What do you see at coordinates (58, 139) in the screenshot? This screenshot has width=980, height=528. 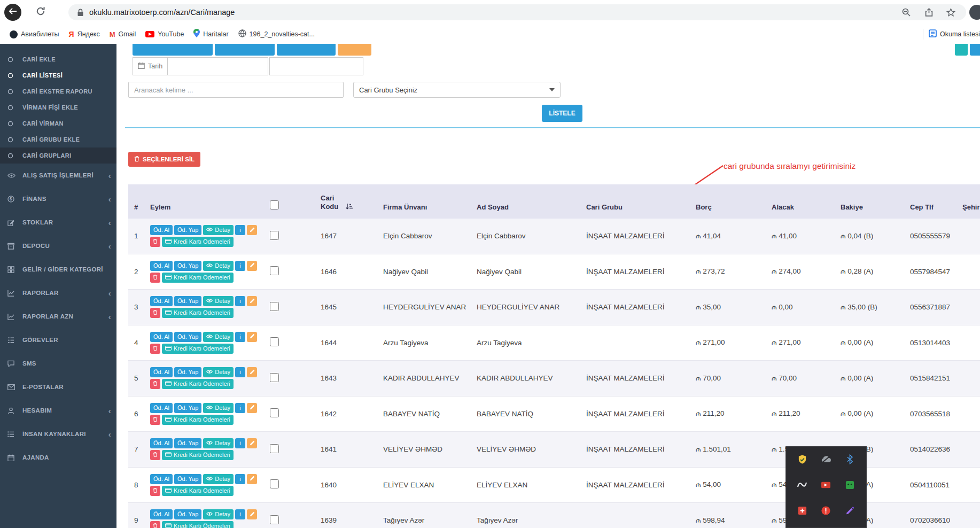 I see `sidebar-item-cari-grubu-ekle: CARİ GRUBU EKLE` at bounding box center [58, 139].